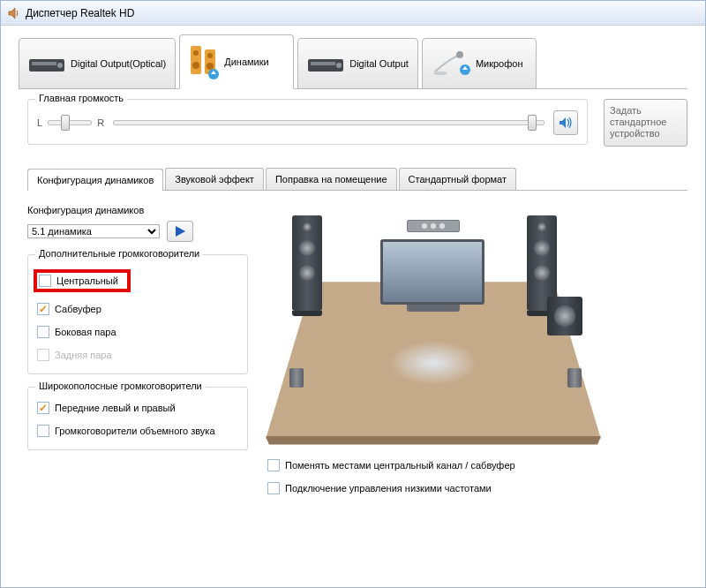  Describe the element at coordinates (43, 408) in the screenshot. I see `checkbox-front-lr` at that location.